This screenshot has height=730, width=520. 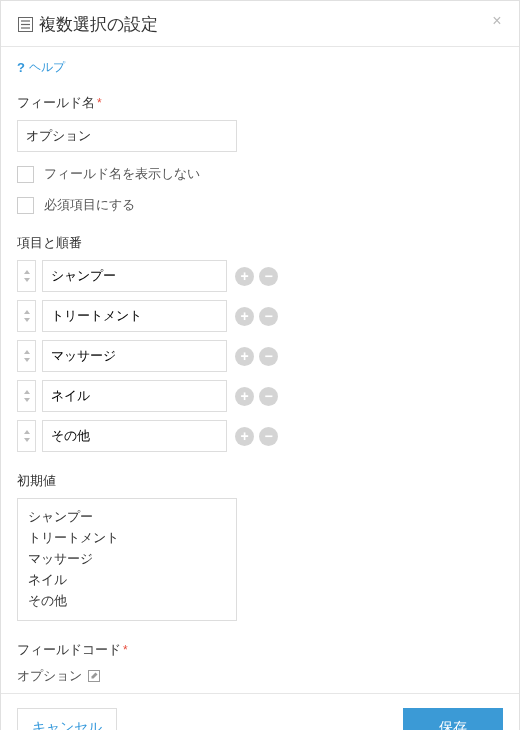 I want to click on fieldcode-row: オプション, so click(x=260, y=676).